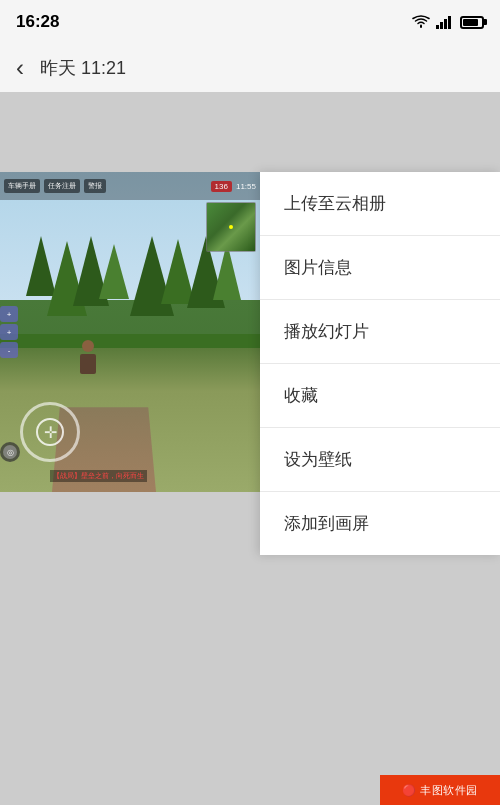 The width and height of the screenshot is (500, 805). Describe the element at coordinates (88, 360) in the screenshot. I see `game-character` at that location.